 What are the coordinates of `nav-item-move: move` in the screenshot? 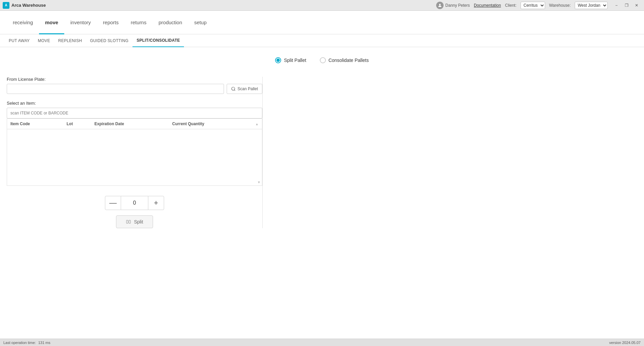 It's located at (52, 23).